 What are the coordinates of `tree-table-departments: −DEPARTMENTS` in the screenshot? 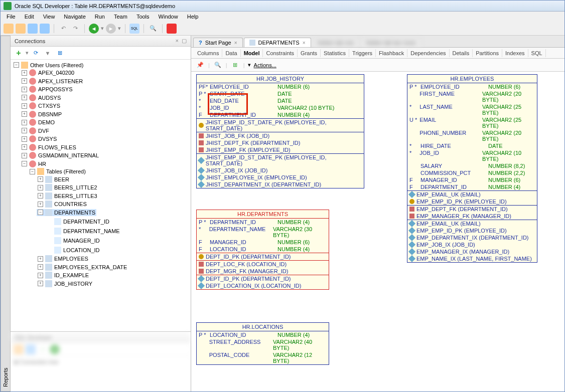 It's located at (66, 213).